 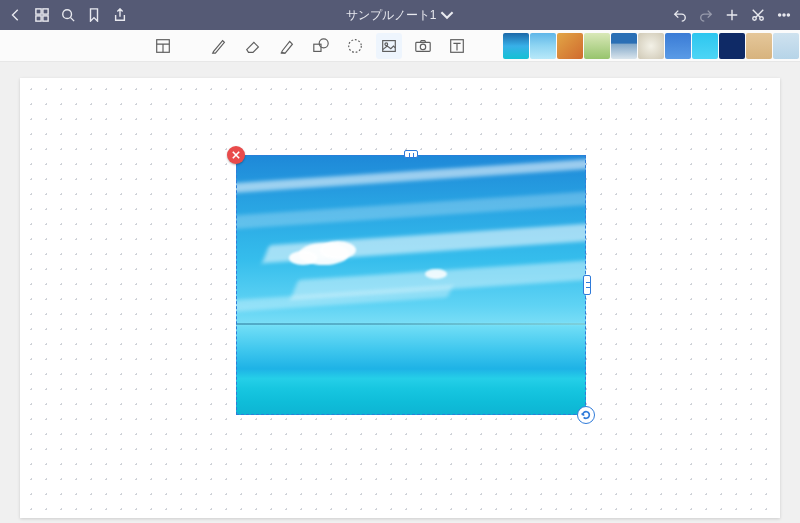 I want to click on image-icon, so click(x=389, y=46).